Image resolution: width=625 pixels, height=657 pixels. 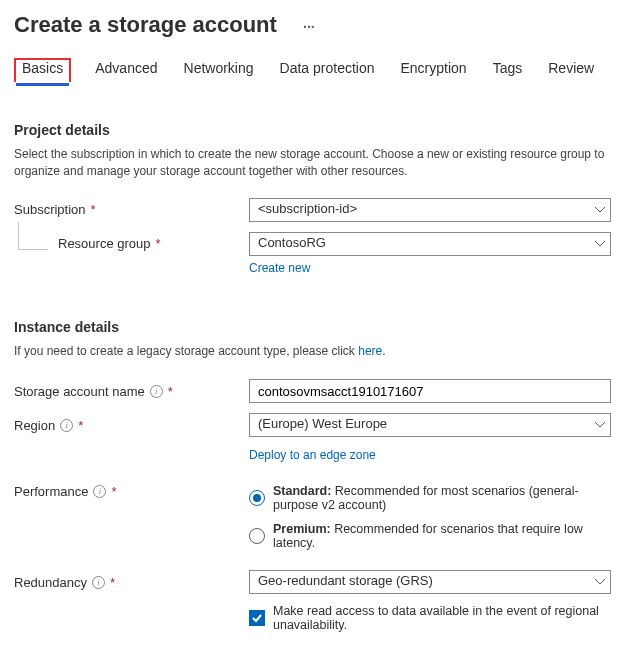 What do you see at coordinates (219, 70) in the screenshot?
I see `tab-networking: Networking` at bounding box center [219, 70].